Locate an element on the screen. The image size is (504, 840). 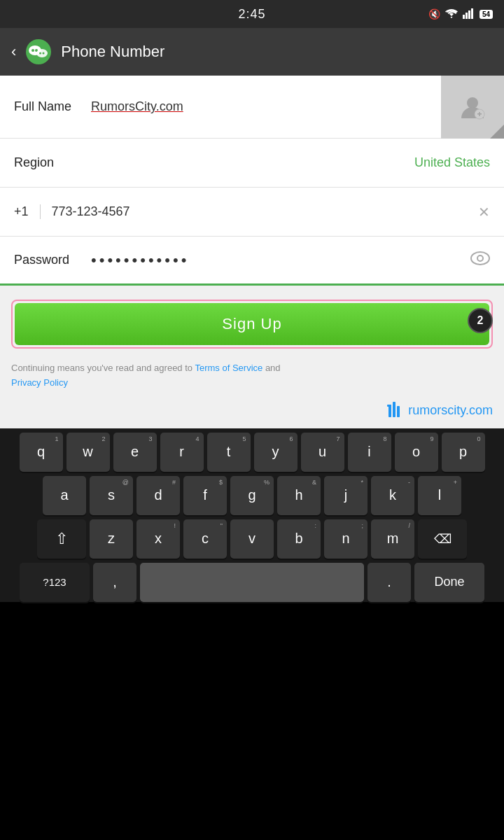
key-x: !x is located at coordinates (158, 539).